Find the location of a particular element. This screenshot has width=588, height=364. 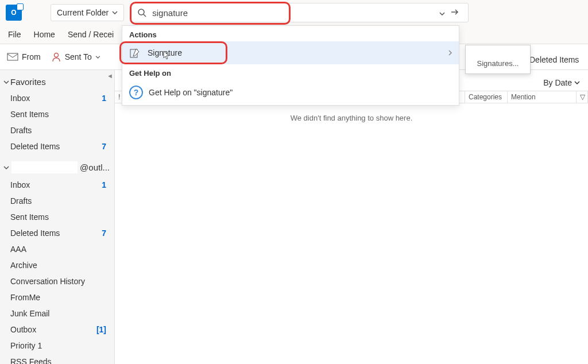

toolbar-sentto: Sent To is located at coordinates (76, 57).